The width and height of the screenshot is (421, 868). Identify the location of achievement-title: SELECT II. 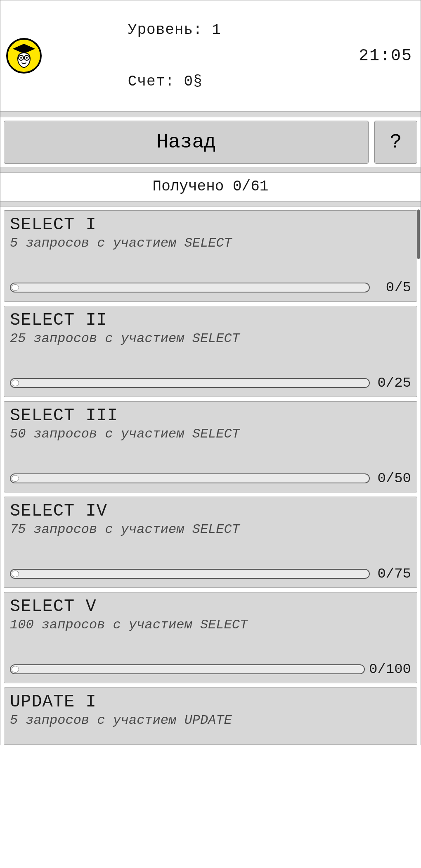
(210, 320).